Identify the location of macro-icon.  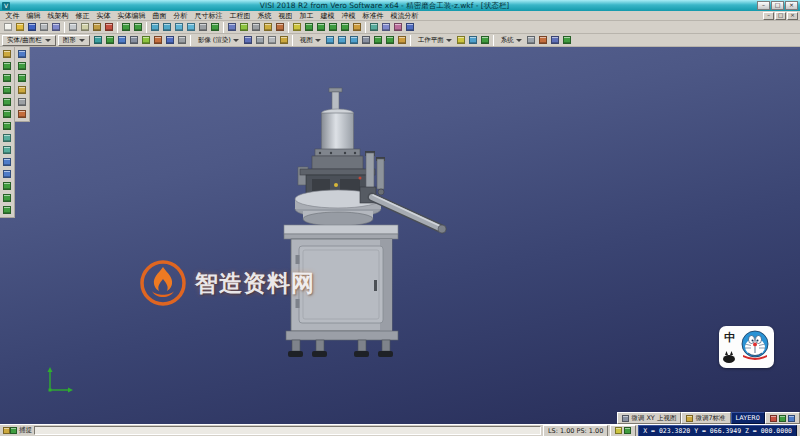
(567, 40).